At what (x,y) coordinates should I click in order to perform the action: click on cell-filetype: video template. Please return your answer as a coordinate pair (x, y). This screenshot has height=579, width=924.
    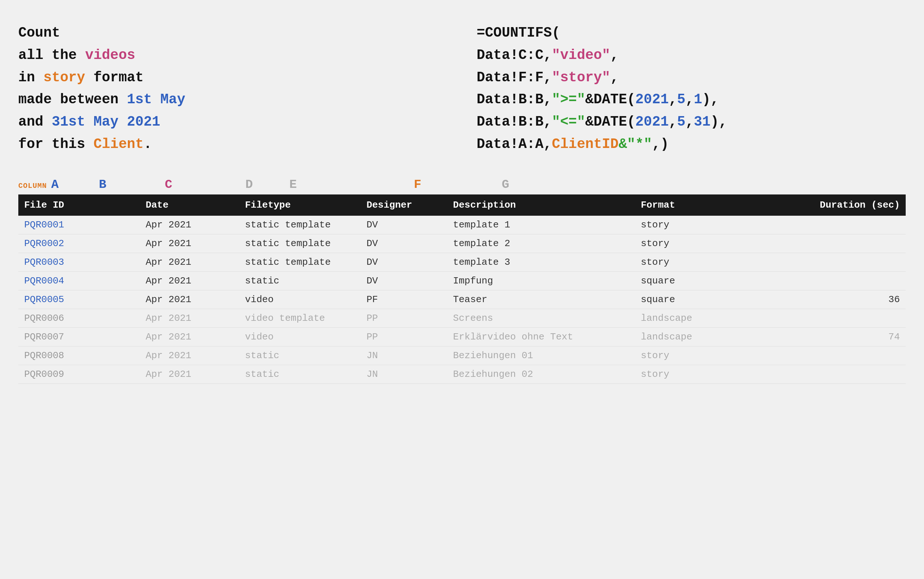
    Looking at the image, I should click on (300, 318).